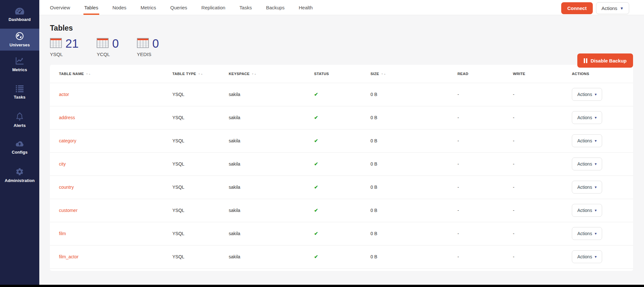  What do you see at coordinates (69, 257) in the screenshot?
I see `table-name-link: film_actor` at bounding box center [69, 257].